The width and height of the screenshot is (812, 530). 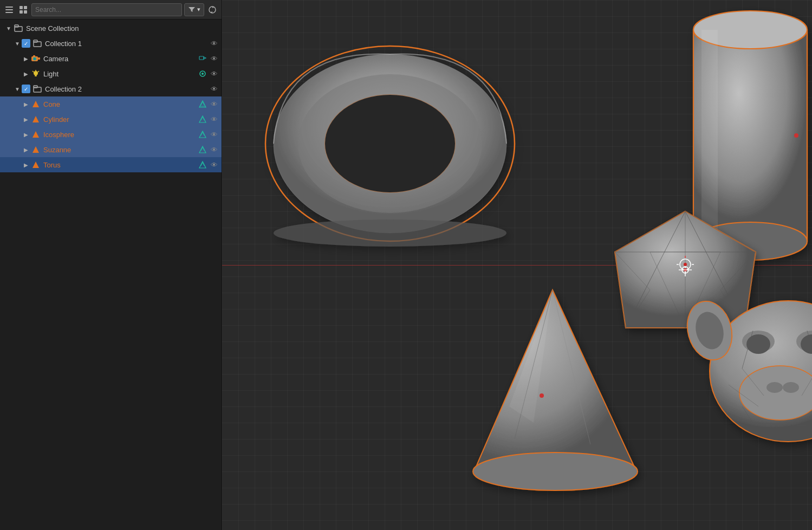 What do you see at coordinates (37, 43) in the screenshot?
I see `collection1-icon` at bounding box center [37, 43].